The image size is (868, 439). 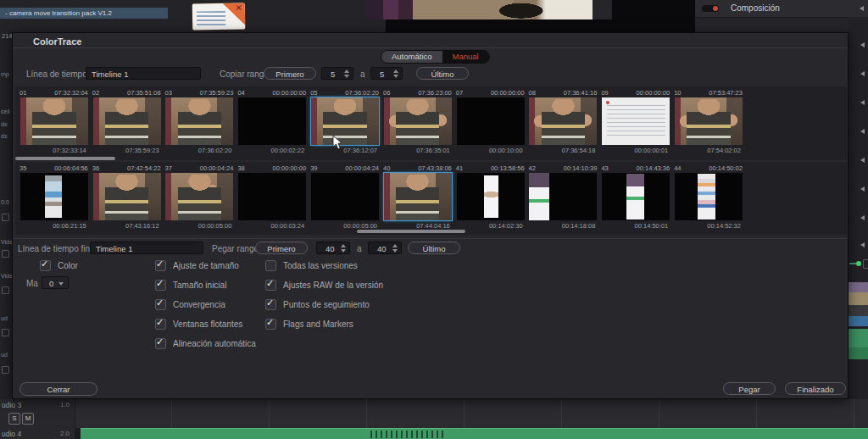 I want to click on timeline-clip-thumbnail, so click(x=858, y=299).